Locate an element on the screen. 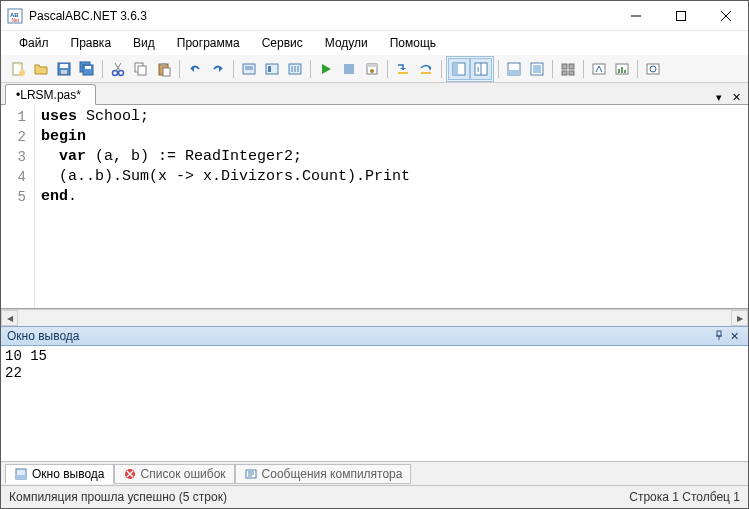 The width and height of the screenshot is (749, 509). tool-button-b is located at coordinates (272, 69).